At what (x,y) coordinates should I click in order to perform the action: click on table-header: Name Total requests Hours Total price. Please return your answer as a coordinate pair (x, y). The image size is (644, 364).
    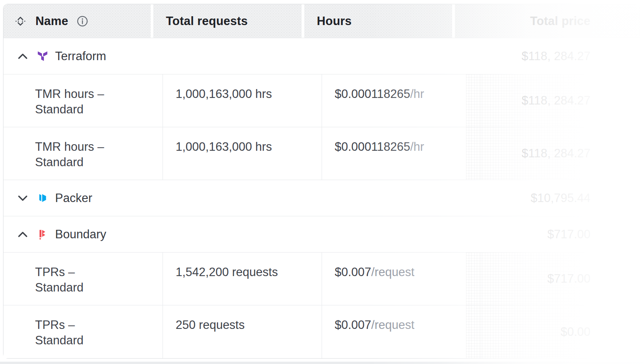
    Looking at the image, I should click on (322, 21).